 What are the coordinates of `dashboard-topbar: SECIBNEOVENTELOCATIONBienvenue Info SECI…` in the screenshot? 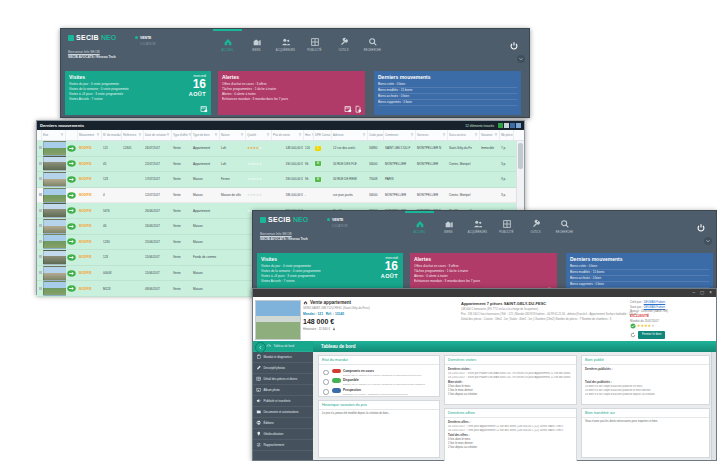 It's located at (295, 49).